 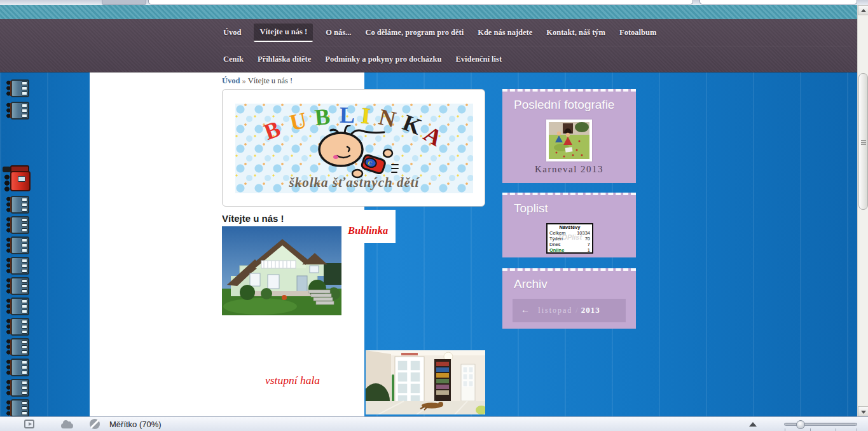 I want to click on site-logo-box: B U B L I N K A C, so click(x=354, y=147).